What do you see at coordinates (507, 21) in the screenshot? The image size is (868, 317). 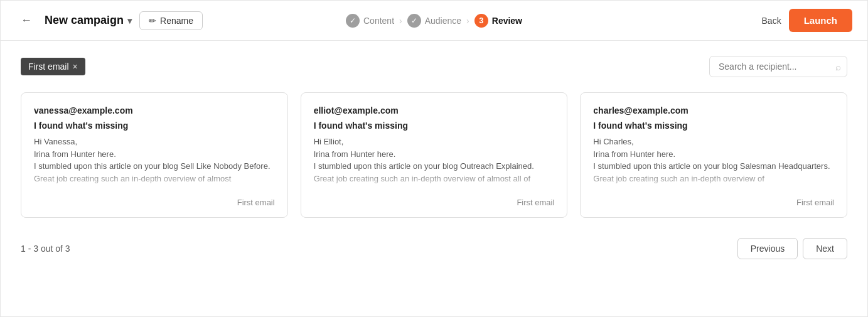 I see `step-review-label: Review` at bounding box center [507, 21].